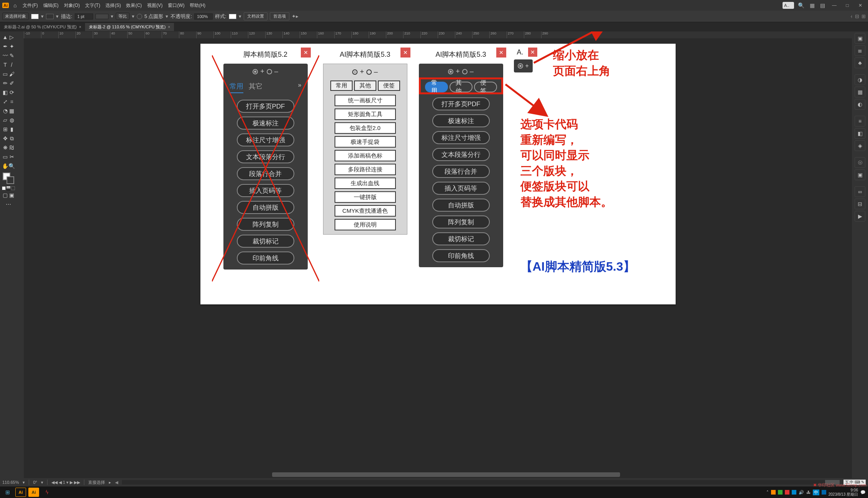  Describe the element at coordinates (93, 5) in the screenshot. I see `menu-type: 文字(T)` at that location.